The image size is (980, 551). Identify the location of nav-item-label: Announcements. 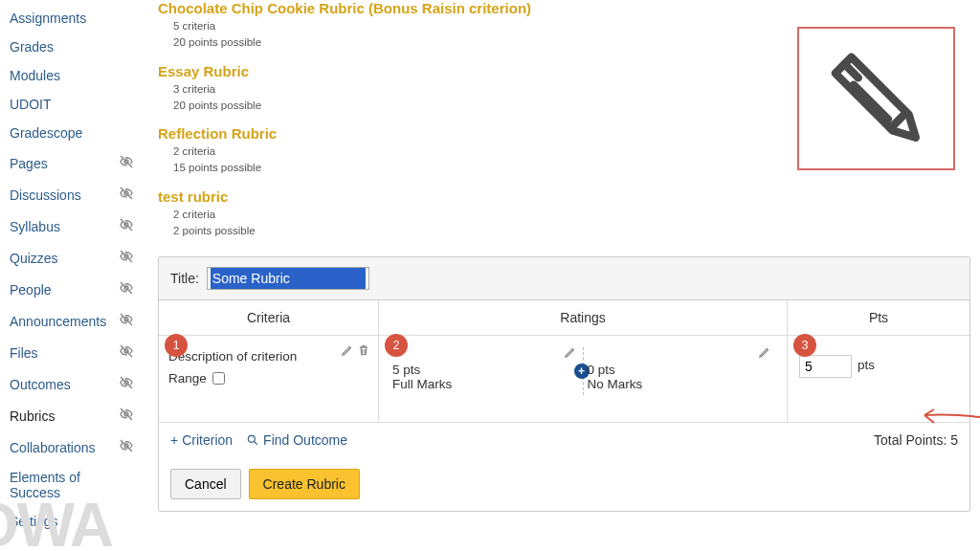
(57, 321).